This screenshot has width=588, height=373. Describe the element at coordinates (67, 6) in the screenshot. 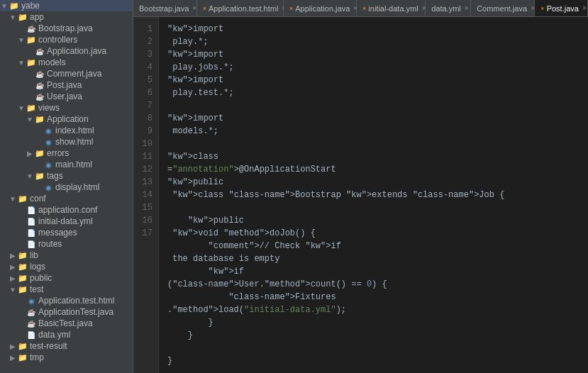

I see `tree-item-yabe: ▼ 📁 yabe` at that location.